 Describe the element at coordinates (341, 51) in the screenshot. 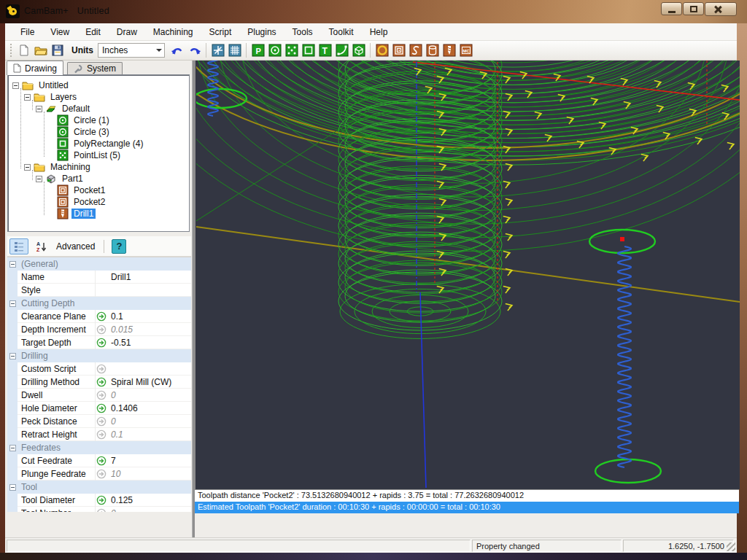

I see `draw-arc-icon` at that location.